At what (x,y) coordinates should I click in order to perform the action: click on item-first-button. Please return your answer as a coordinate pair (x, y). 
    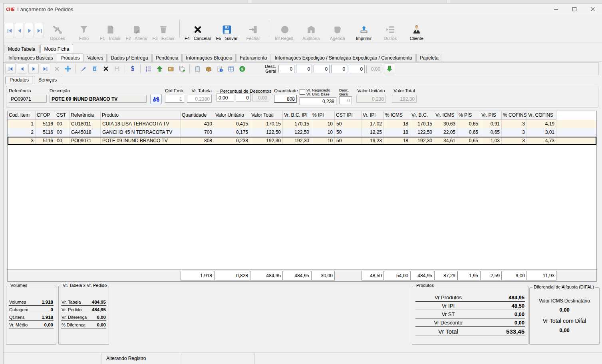
    Looking at the image, I should click on (10, 69).